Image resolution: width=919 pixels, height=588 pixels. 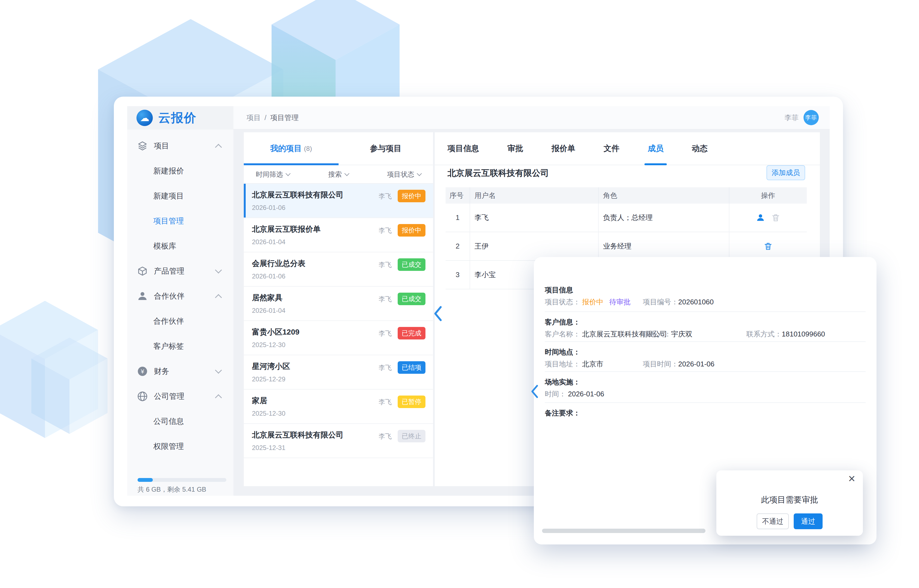 What do you see at coordinates (412, 196) in the screenshot?
I see `status-badge: 报价中` at bounding box center [412, 196].